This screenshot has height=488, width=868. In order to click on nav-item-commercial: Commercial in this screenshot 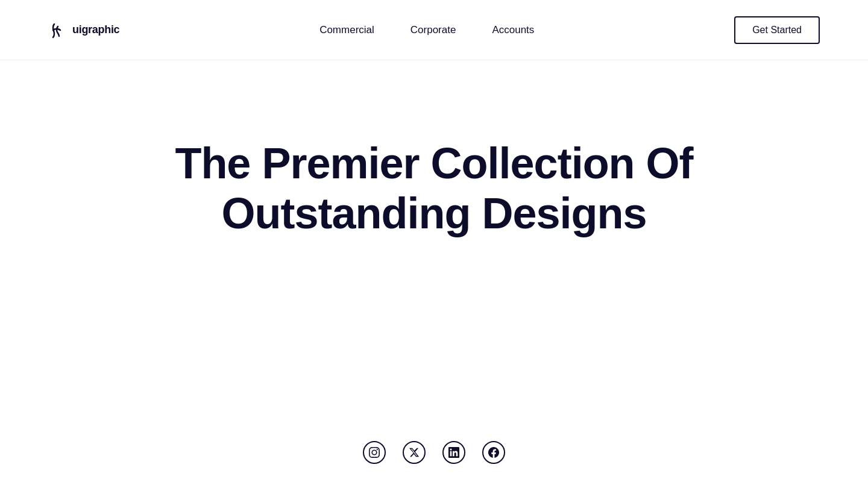, I will do `click(347, 30)`.